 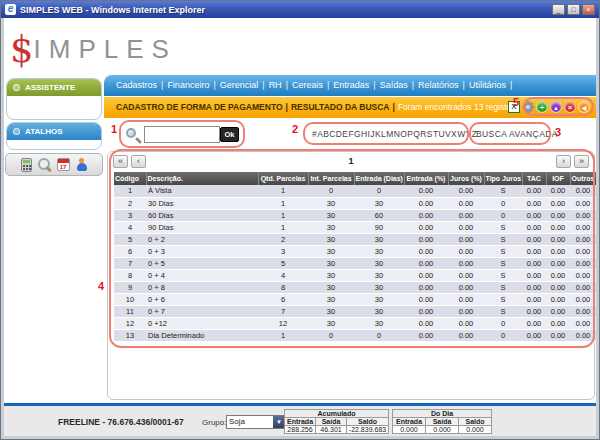 What do you see at coordinates (503, 178) in the screenshot?
I see `column-header: Tipo Juros` at bounding box center [503, 178].